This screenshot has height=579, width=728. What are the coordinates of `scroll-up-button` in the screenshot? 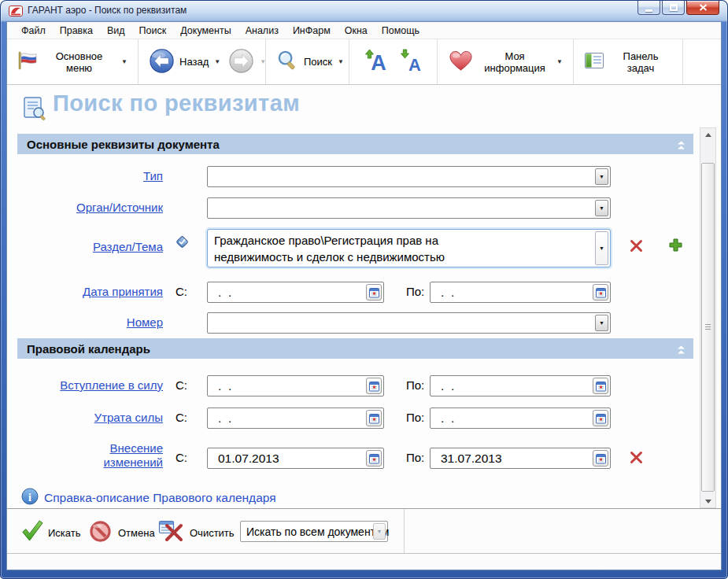 It's located at (708, 135).